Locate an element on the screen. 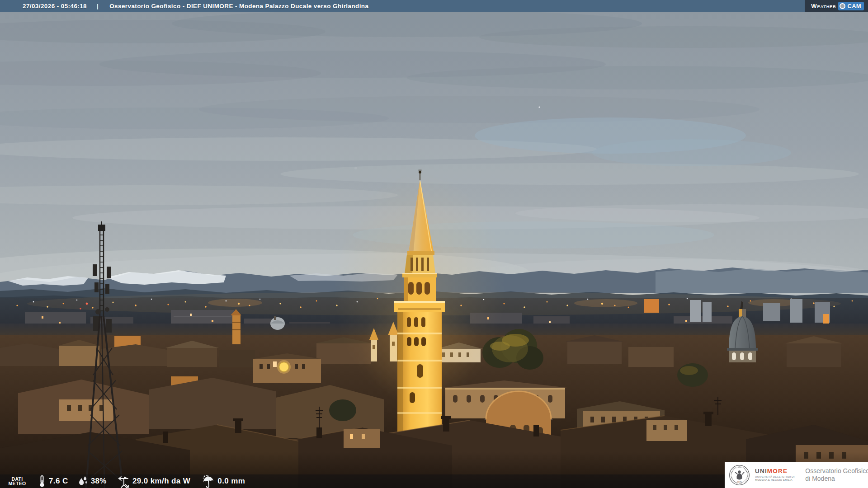  unimore-seal-icon: 1175 is located at coordinates (740, 475).